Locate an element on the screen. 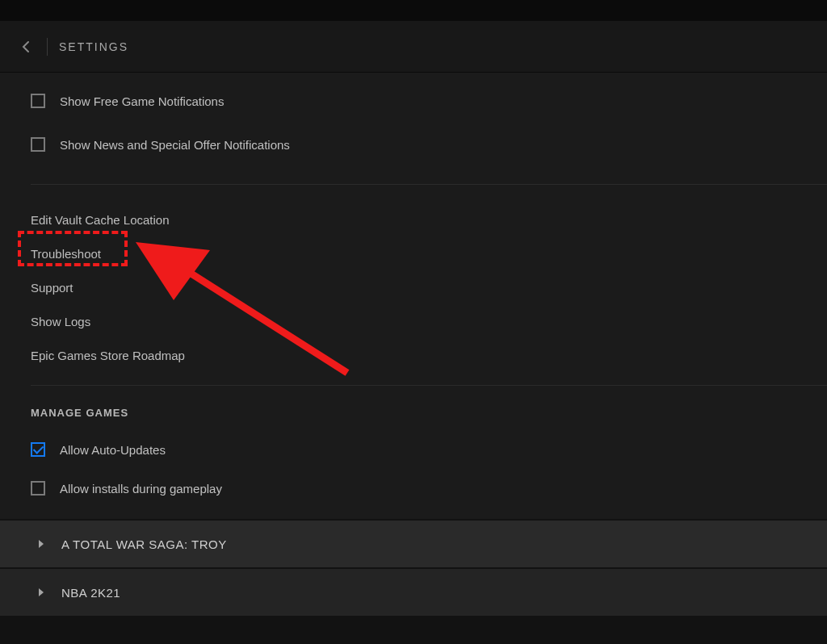 Image resolution: width=827 pixels, height=644 pixels. link-label: Support is located at coordinates (52, 287).